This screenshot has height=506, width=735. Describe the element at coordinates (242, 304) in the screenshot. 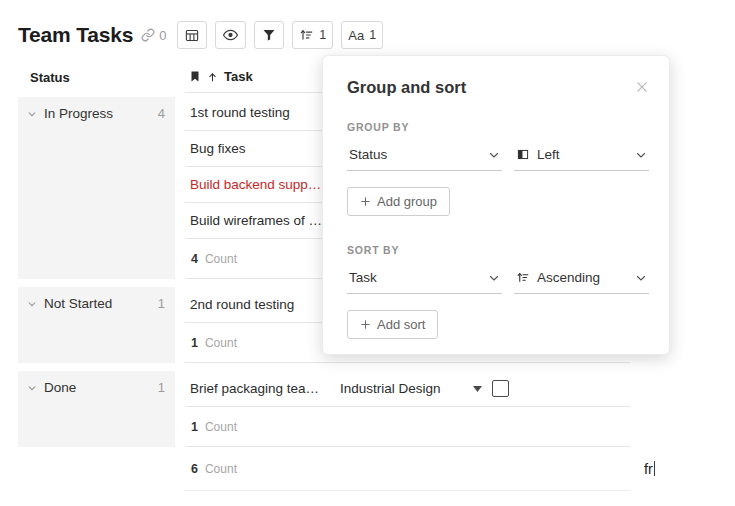

I see `task-cell: 2nd round testing` at that location.